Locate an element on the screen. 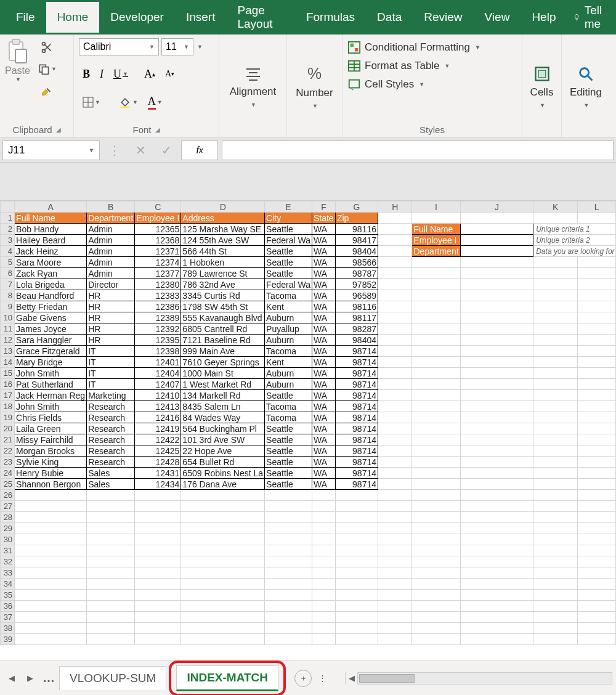  col-header: G is located at coordinates (356, 207).